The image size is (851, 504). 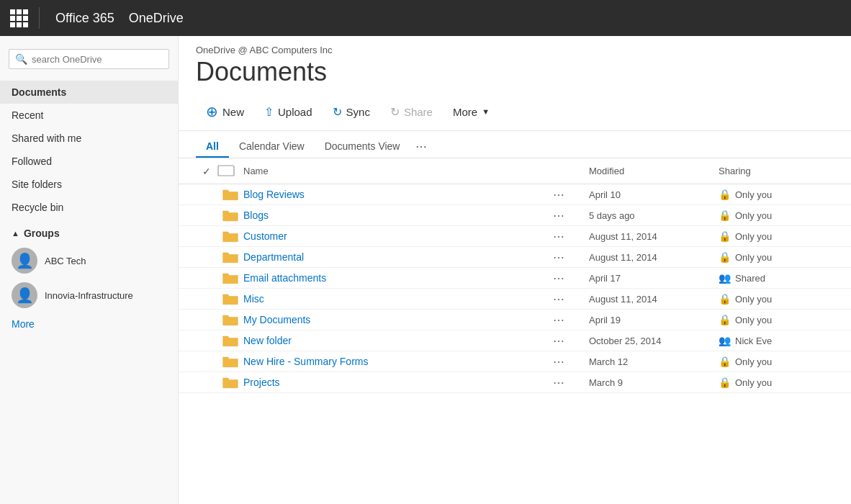 What do you see at coordinates (288, 112) in the screenshot?
I see `upload-button: ⇧ Upload` at bounding box center [288, 112].